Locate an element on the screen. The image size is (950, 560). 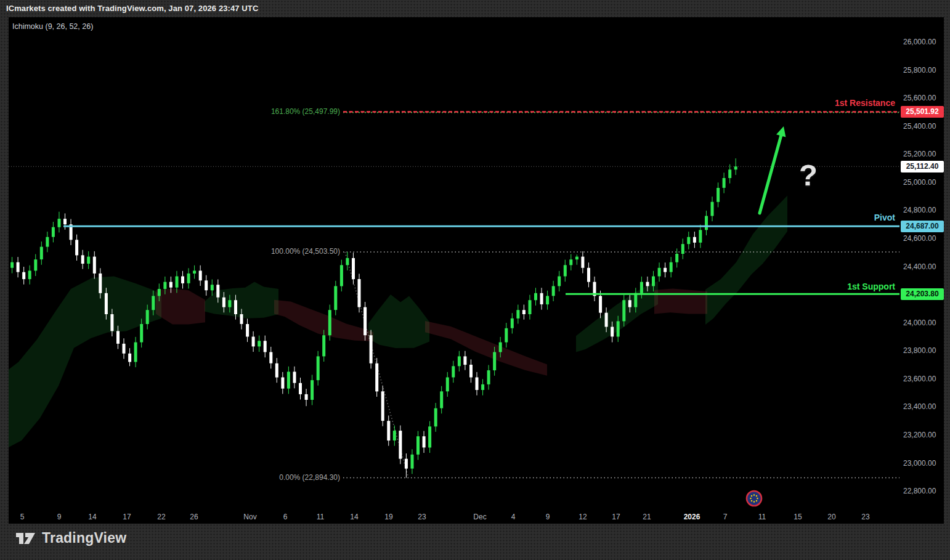
fib-100-label: 100.00% (24,503.50) is located at coordinates (306, 251).